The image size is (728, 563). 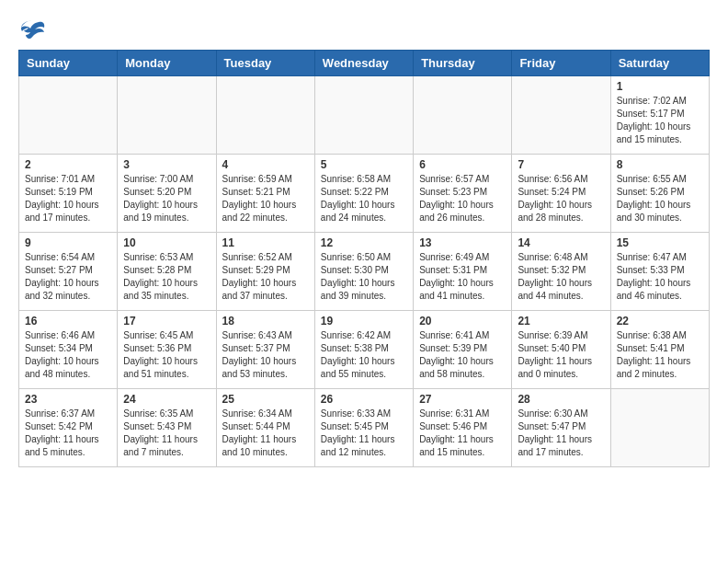 I want to click on day-number: 23, so click(x=68, y=399).